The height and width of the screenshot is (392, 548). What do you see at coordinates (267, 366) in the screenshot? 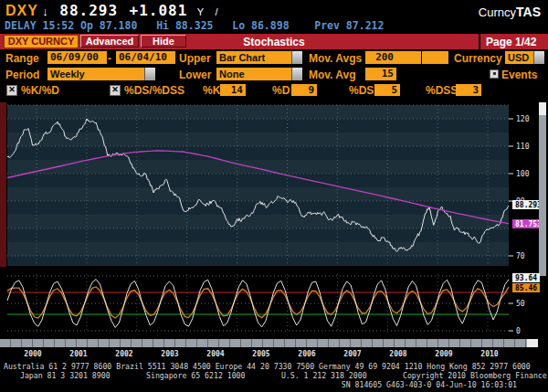
I see `footer-contact-line-1: Australia 61 2 9777 8600 Brazil 5511 304…` at bounding box center [267, 366].